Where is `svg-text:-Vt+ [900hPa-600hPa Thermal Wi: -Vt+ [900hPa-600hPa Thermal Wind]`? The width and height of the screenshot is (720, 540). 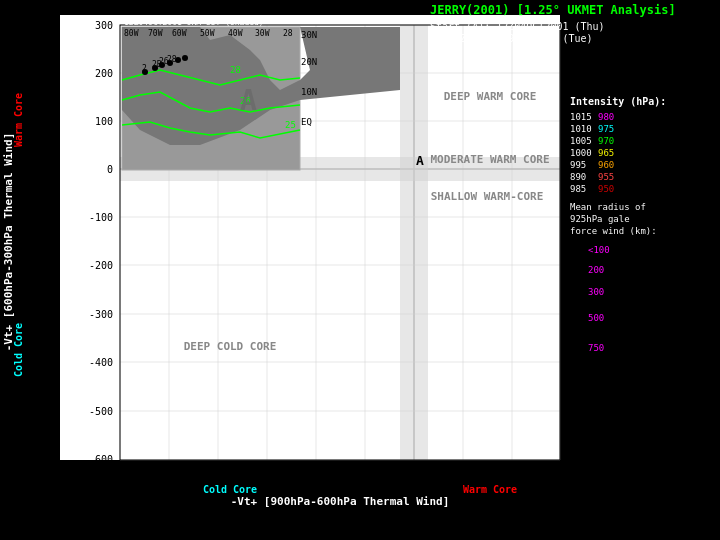 svg-text:-Vt+ [900hPa-600hPa Thermal Wi: -Vt+ [900hPa-600hPa Thermal Wind] is located at coordinates (340, 502).